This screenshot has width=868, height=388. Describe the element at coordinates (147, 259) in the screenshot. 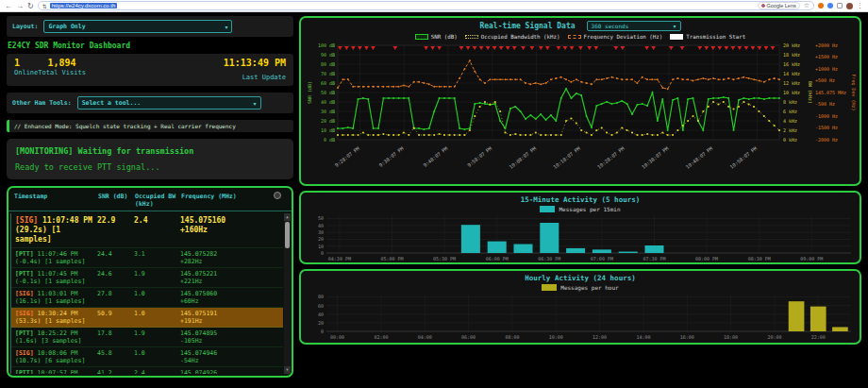

I see `table-row: [PTT] 11:07:46 PM (-0.4s) [1 samples]24.…` at that location.